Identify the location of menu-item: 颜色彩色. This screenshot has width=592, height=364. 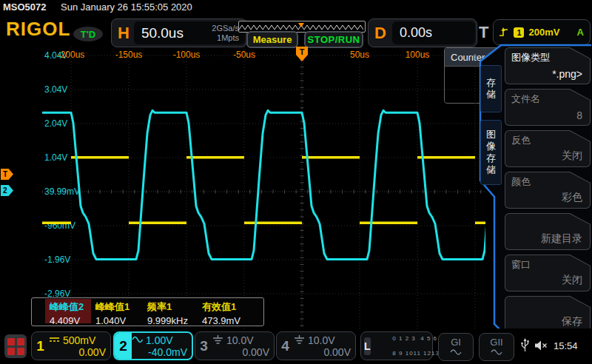
(548, 190).